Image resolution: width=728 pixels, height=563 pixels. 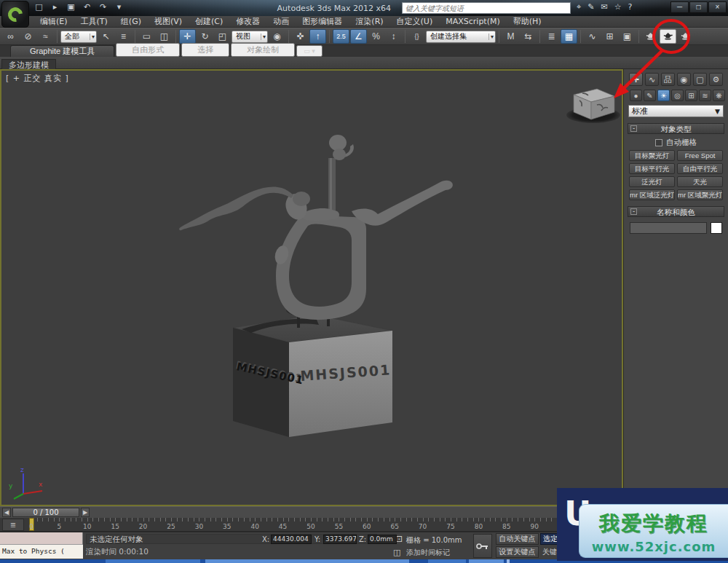 What do you see at coordinates (473, 22) in the screenshot?
I see `menu-item-10: MAXScript(M)` at bounding box center [473, 22].